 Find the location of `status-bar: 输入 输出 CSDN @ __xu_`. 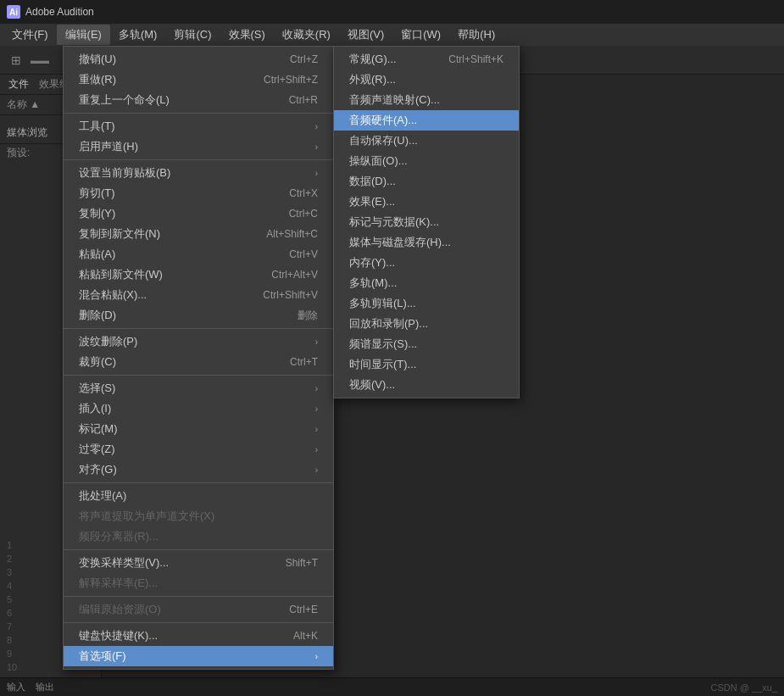

status-bar: 输入 输出 CSDN @ __xu_ is located at coordinates (392, 687).